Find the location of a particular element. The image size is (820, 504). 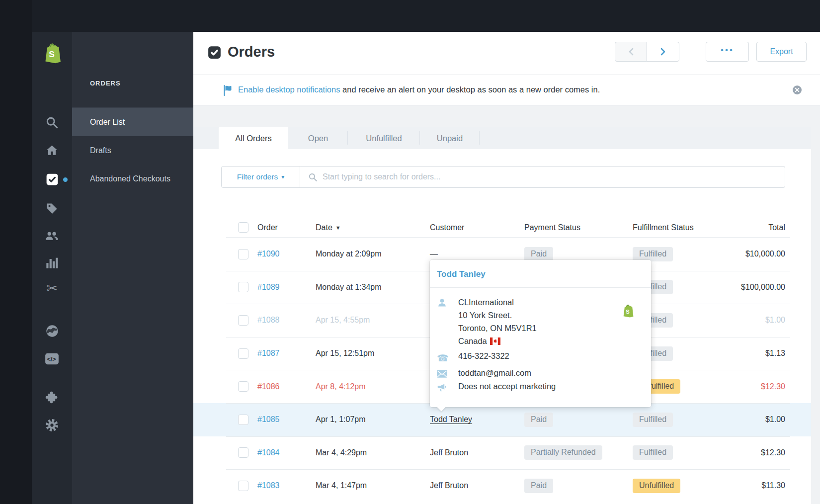

discounts-scissors-icon: ✂ is located at coordinates (52, 288).